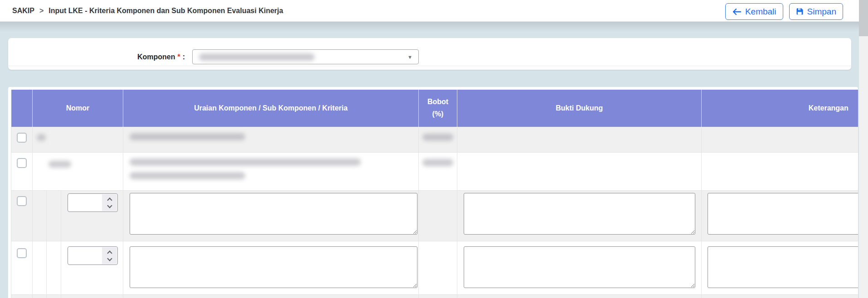  What do you see at coordinates (435, 296) in the screenshot?
I see `table-row-partial` at bounding box center [435, 296].